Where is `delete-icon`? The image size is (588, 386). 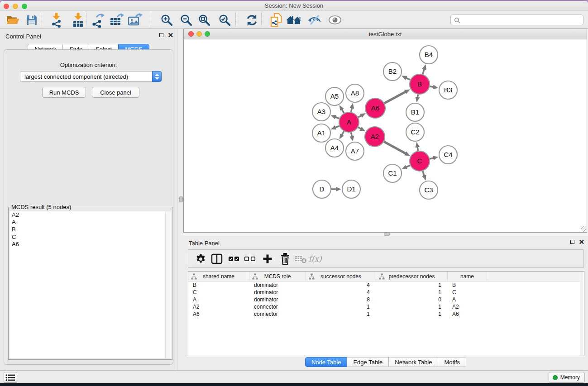
delete-icon is located at coordinates (285, 259).